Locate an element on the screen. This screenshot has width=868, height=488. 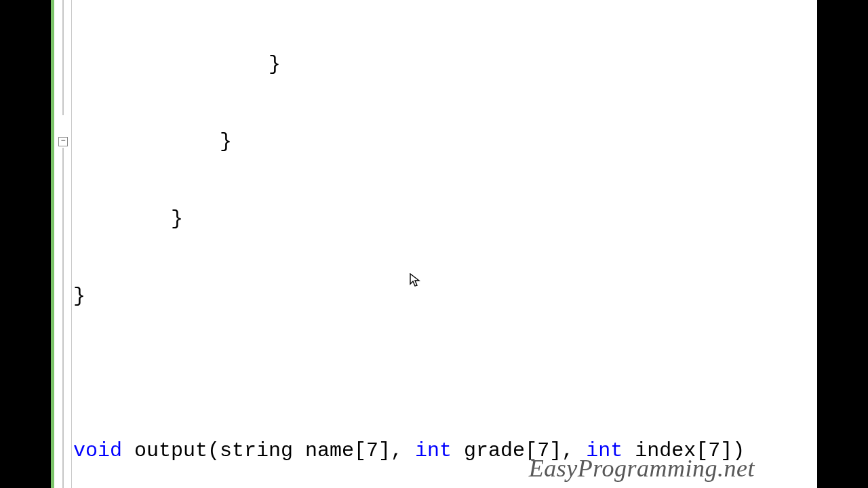
fold-gutter: − is located at coordinates (63, 244).